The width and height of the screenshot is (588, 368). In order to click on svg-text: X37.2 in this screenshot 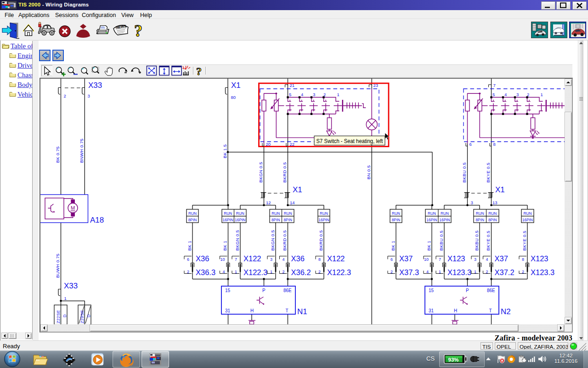, I will do `click(504, 272)`.